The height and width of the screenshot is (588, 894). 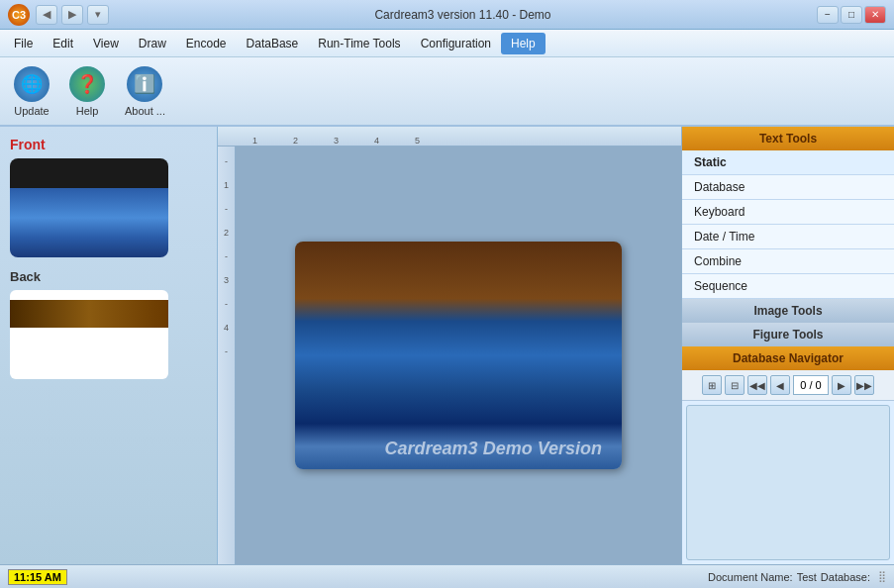 What do you see at coordinates (145, 84) in the screenshot?
I see `about-icon: ℹ️` at bounding box center [145, 84].